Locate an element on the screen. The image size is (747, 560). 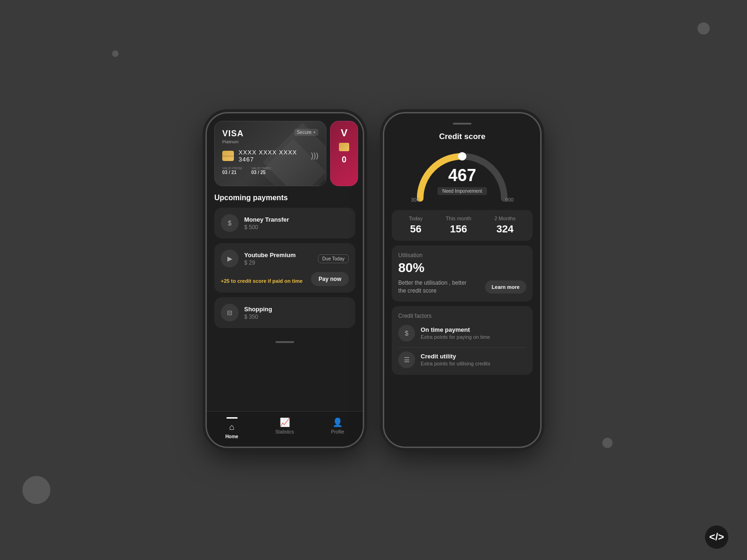
home-label: Home is located at coordinates (232, 437).